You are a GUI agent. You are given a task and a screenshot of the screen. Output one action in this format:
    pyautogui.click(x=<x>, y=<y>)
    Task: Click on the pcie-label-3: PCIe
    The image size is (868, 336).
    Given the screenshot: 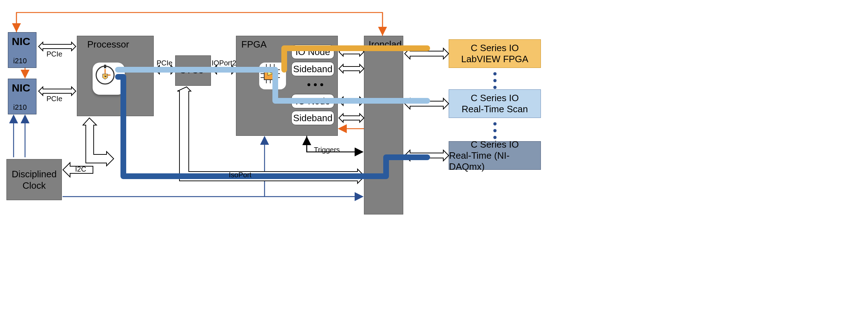 What is the action you would take?
    pyautogui.click(x=164, y=63)
    